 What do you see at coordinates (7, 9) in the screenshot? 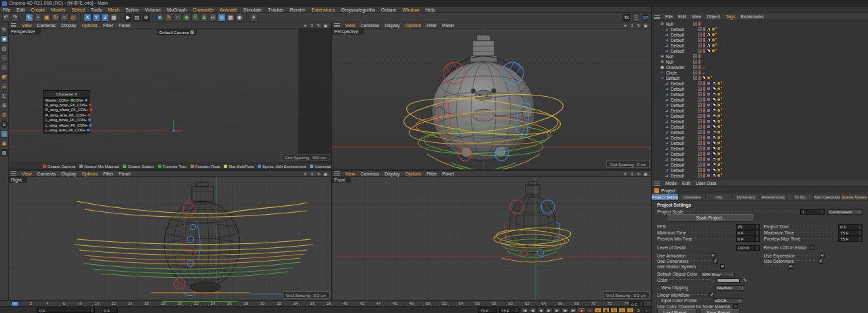
I see `menu-item: File` at bounding box center [7, 9].